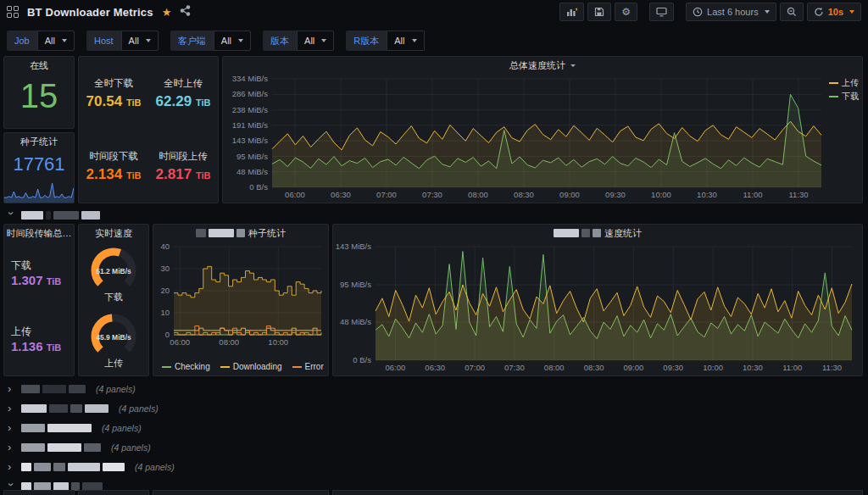 The height and width of the screenshot is (495, 868). What do you see at coordinates (542, 65) in the screenshot?
I see `panel-title: 总体速度统计` at bounding box center [542, 65].